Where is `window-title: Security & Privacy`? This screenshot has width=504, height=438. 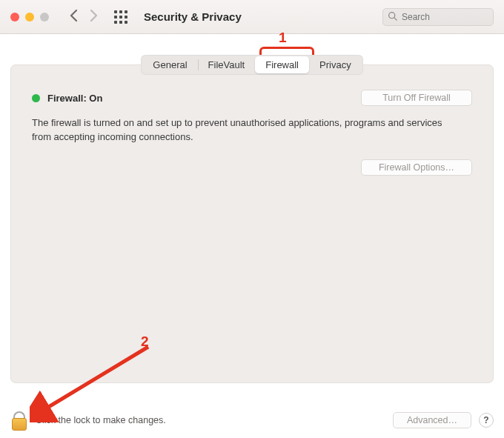
window-title: Security & Privacy is located at coordinates (193, 16).